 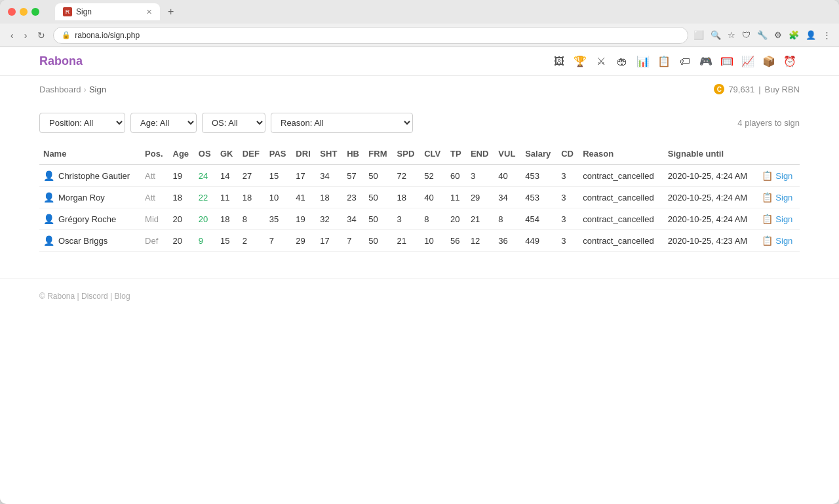 I want to click on reason-filter: Reason: AllReason: contract_cancelled, so click(x=342, y=123).